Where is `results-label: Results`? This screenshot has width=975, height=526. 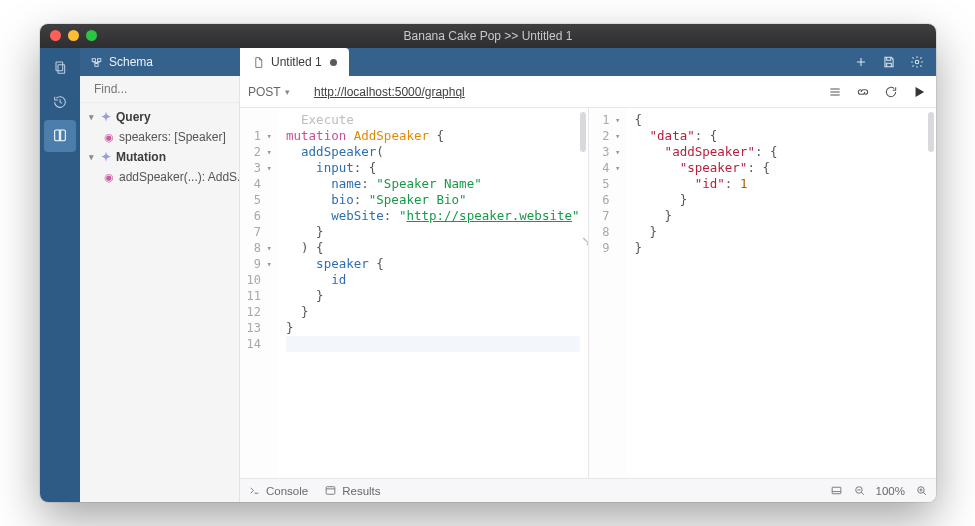 results-label: Results is located at coordinates (361, 491).